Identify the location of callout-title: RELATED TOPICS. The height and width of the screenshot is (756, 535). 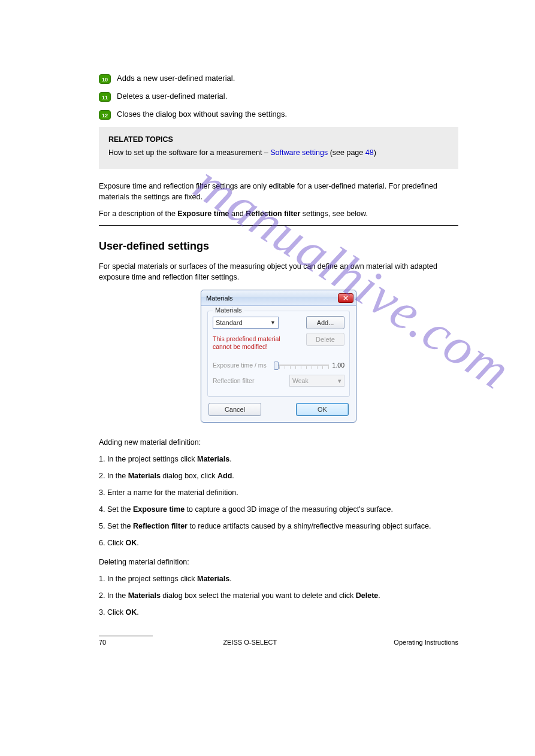
(279, 139).